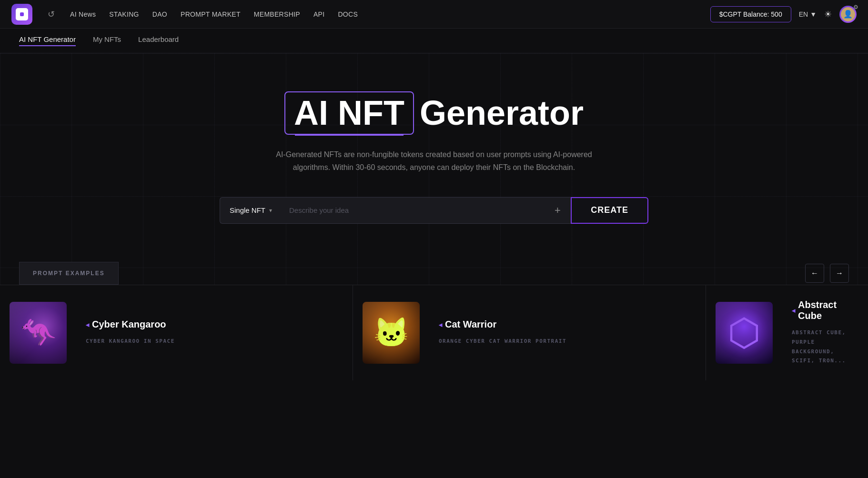 The image size is (868, 478). What do you see at coordinates (211, 14) in the screenshot?
I see `nav-link-prompt-market: PROMPT MARKET` at bounding box center [211, 14].